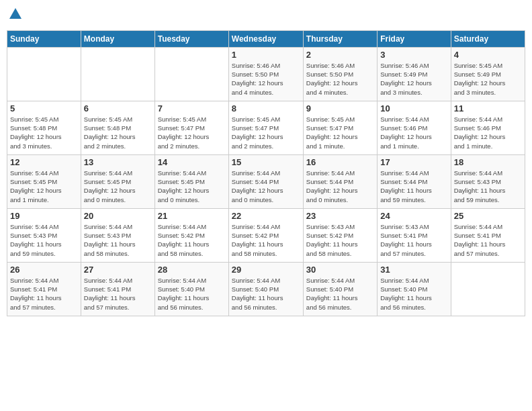  Describe the element at coordinates (15, 16) in the screenshot. I see `logo` at that location.